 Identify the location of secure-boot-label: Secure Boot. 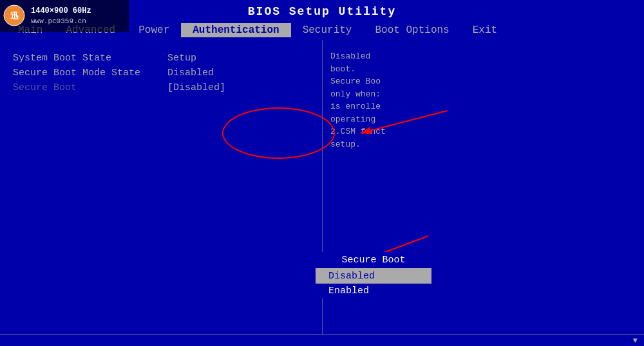
(90, 87).